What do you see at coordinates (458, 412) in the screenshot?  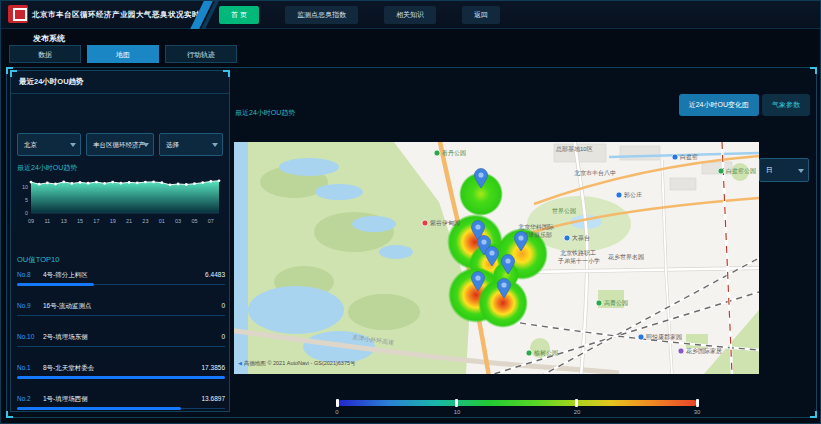 I see `legend-tick-label: 10` at bounding box center [458, 412].